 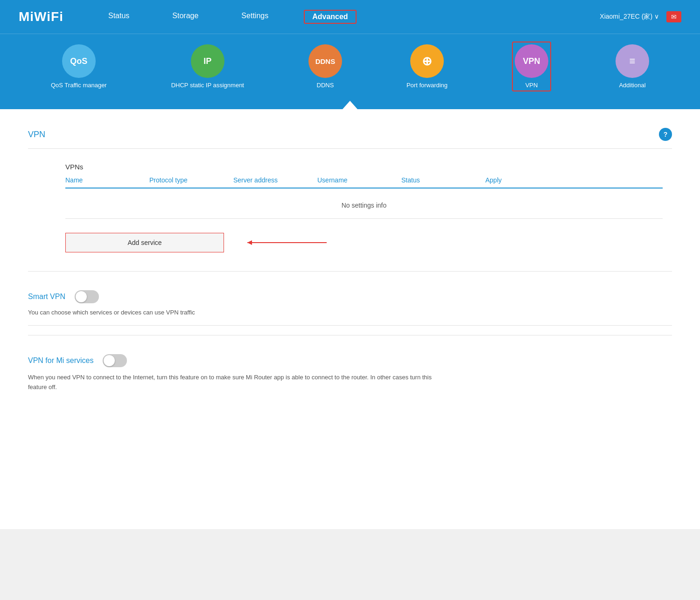 What do you see at coordinates (532, 66) in the screenshot?
I see `vpn-wrapper: VPN VPN` at bounding box center [532, 66].